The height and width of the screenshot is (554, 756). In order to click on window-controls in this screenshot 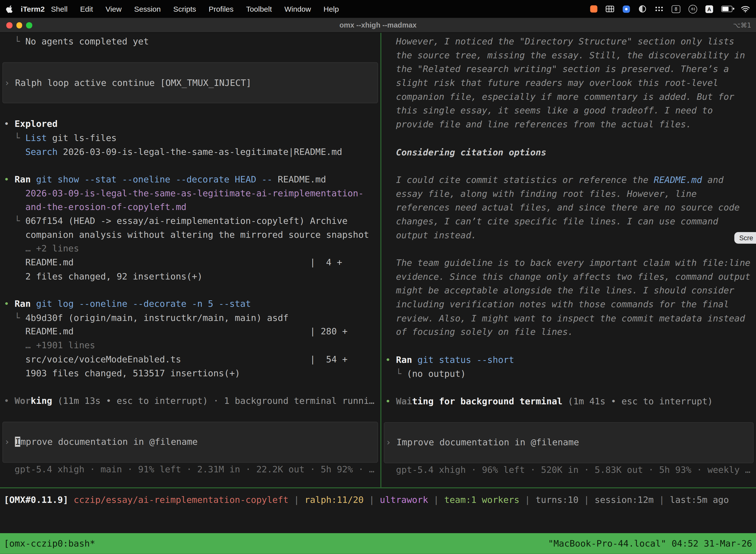, I will do `click(19, 25)`.